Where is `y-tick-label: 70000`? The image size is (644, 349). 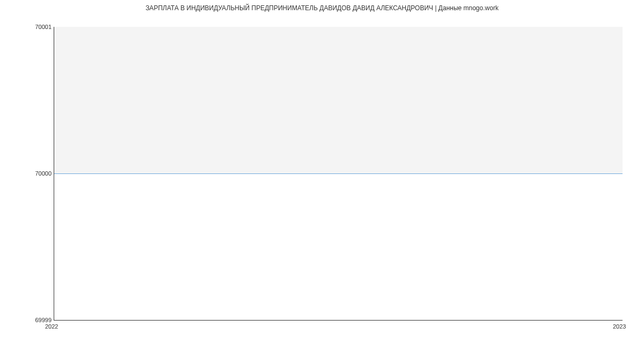 y-tick-label: 70000 is located at coordinates (43, 173).